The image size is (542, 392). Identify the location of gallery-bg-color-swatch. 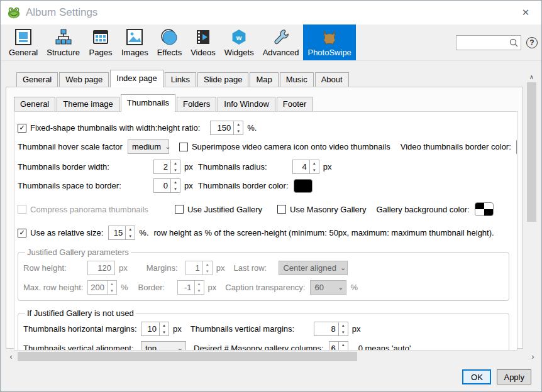
(484, 209).